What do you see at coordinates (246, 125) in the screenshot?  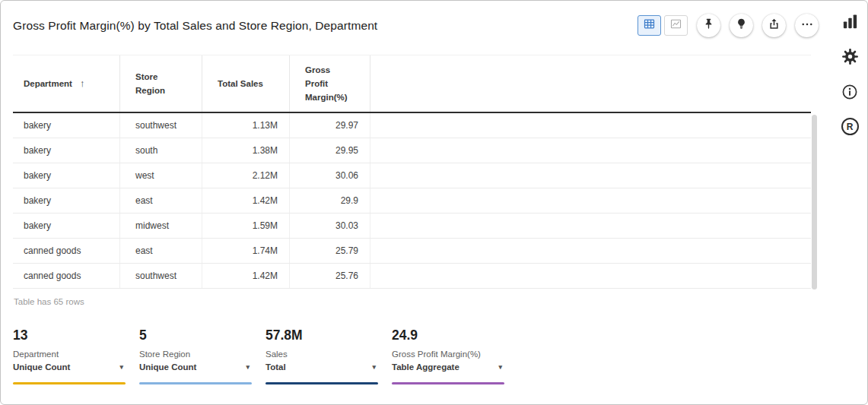 I see `cell-total-sales: 1.13M` at bounding box center [246, 125].